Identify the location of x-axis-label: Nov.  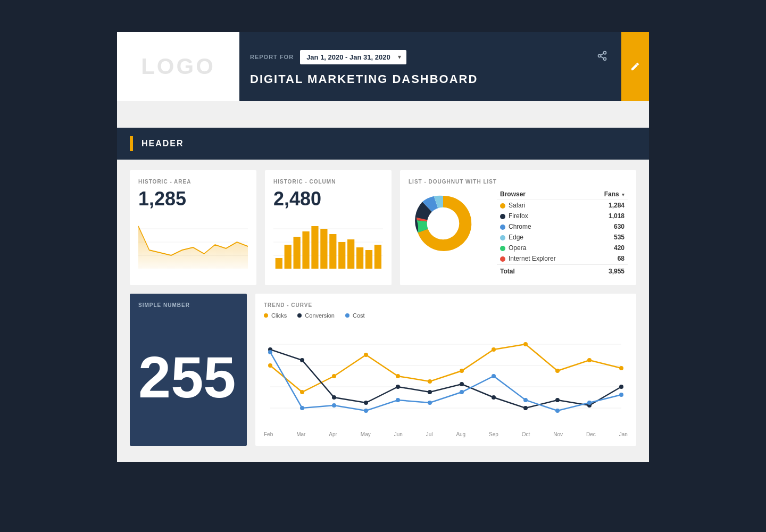
(558, 434).